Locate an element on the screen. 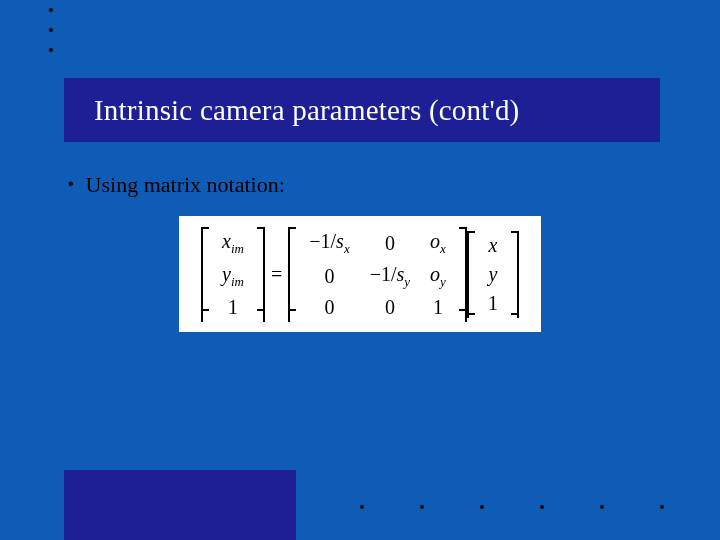  title-bar: Intrinsic camera parameters (cont'd) is located at coordinates (362, 110).